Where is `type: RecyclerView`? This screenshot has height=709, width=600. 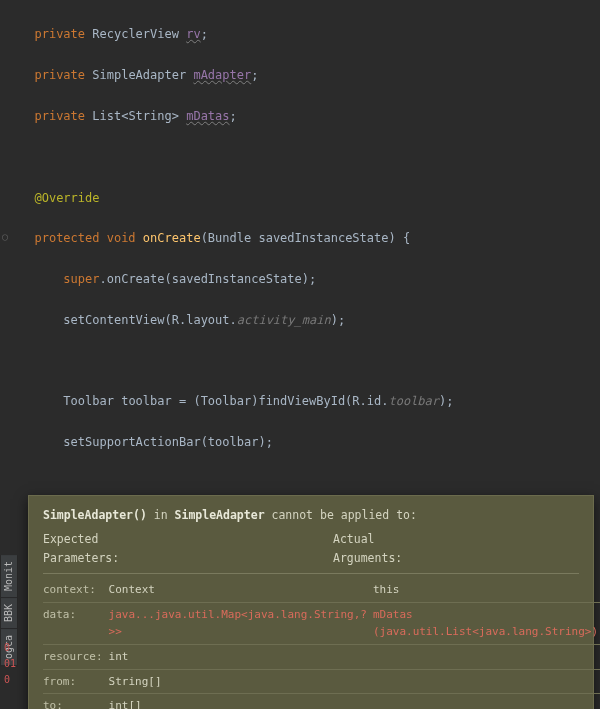 type: RecyclerView is located at coordinates (139, 34).